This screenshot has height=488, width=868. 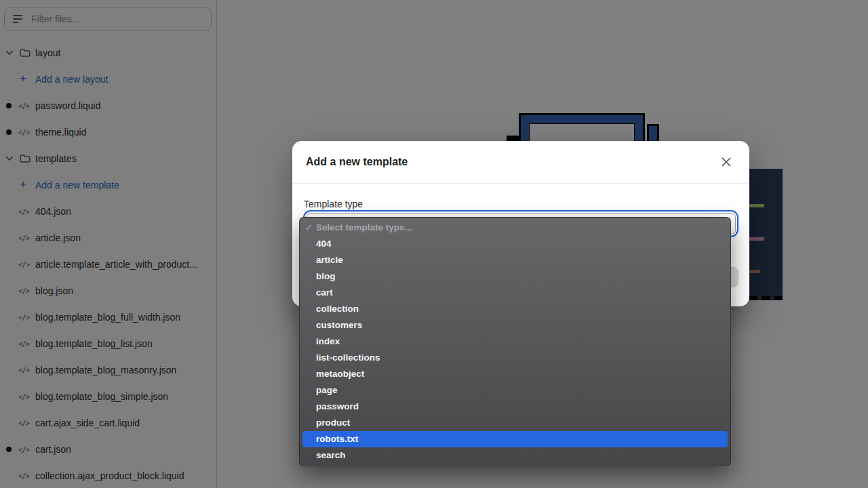 I want to click on dropdown-option-index: index, so click(x=515, y=342).